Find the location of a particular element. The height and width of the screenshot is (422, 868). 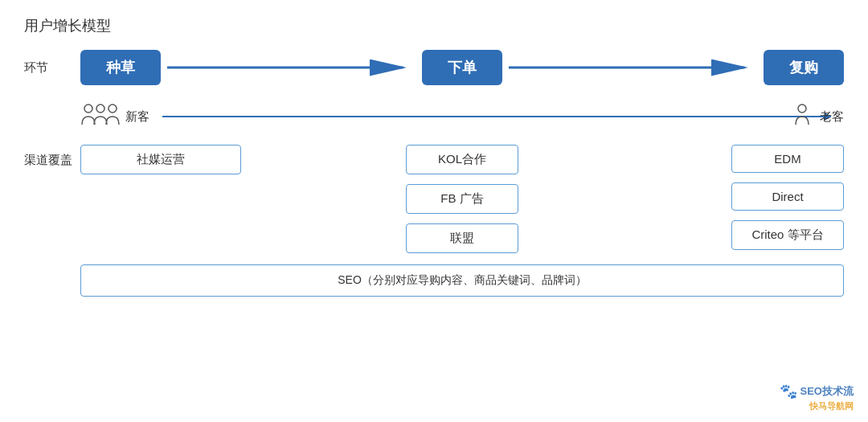

channel-box-lianmeng: 联盟 is located at coordinates (462, 238).